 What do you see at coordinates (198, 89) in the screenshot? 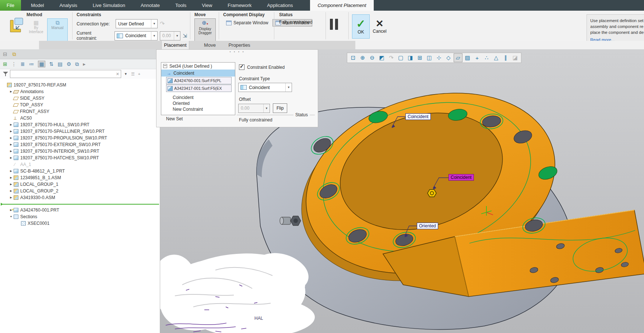
I see `constraint-set-list: Set34 (User Defined ) → Coincident A3424…` at bounding box center [198, 89].